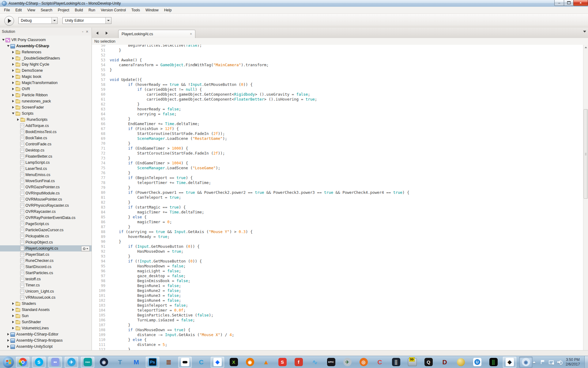 Image resolution: width=588 pixels, height=368 pixels. Describe the element at coordinates (250, 362) in the screenshot. I see `taskbar-blender-icon: ◉` at that location.